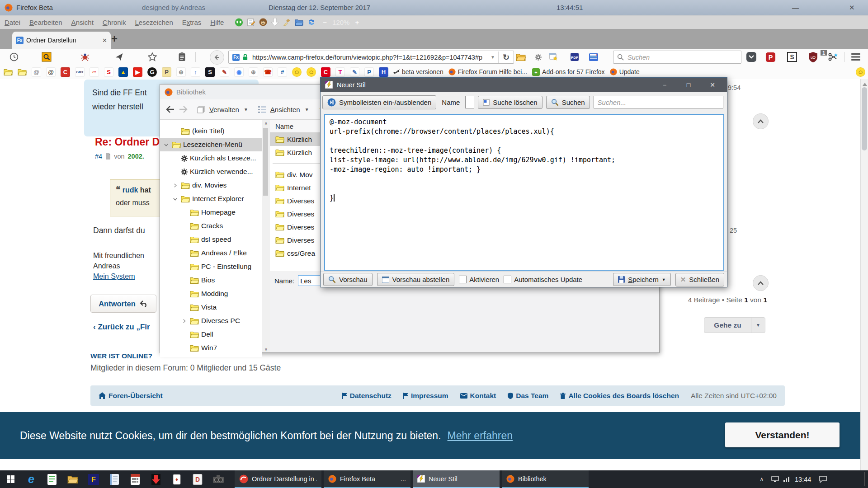 The image size is (868, 488). Describe the element at coordinates (211, 267) in the screenshot. I see `tree-item-pc-einstellung: PC - Einstellung` at that location.